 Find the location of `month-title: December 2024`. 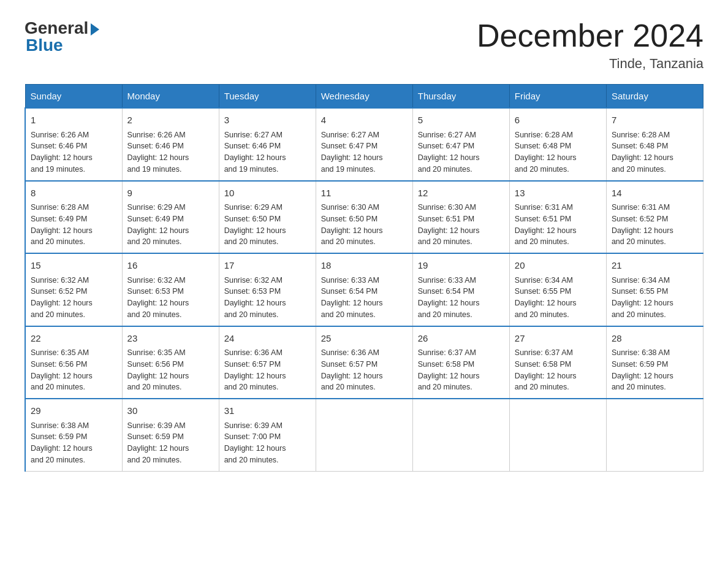

month-title: December 2024 is located at coordinates (590, 36).